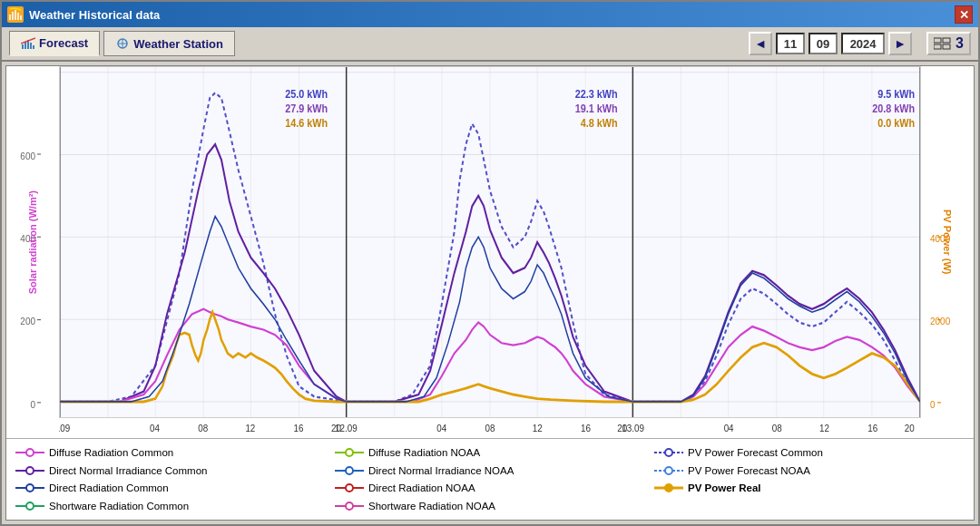 This screenshot has width=980, height=526. Describe the element at coordinates (490, 15) in the screenshot. I see `title-bar: Weather Historical data ✕` at that location.